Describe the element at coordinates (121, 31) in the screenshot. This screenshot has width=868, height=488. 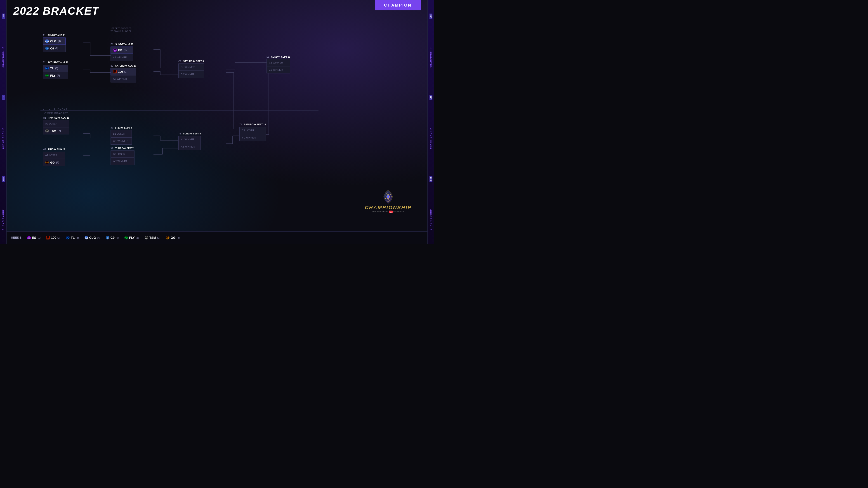
I see `note-line2: TO PLAY IN B1 OR B2` at that location.